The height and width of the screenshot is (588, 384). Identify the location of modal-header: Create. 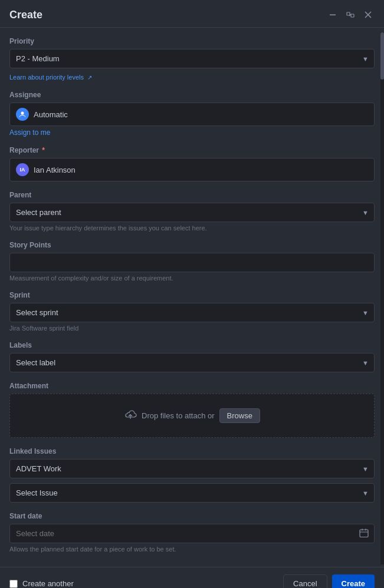
(192, 14).